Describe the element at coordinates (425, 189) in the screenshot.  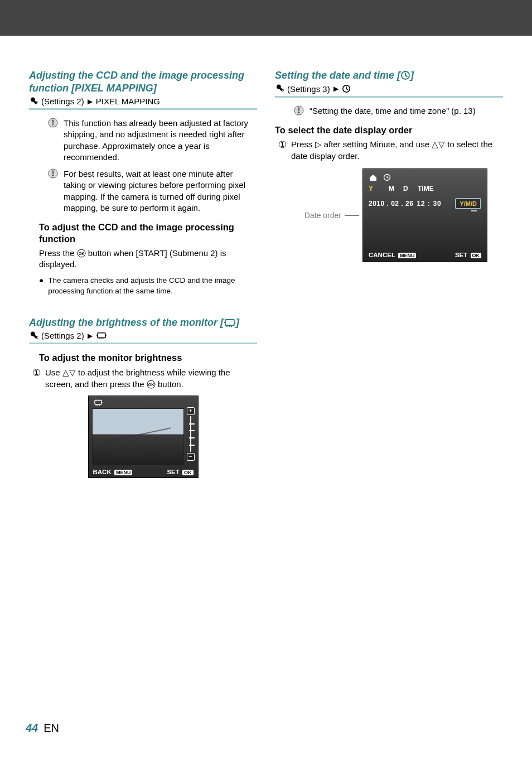
I see `datetime-header-row: Y M D TIME` at that location.